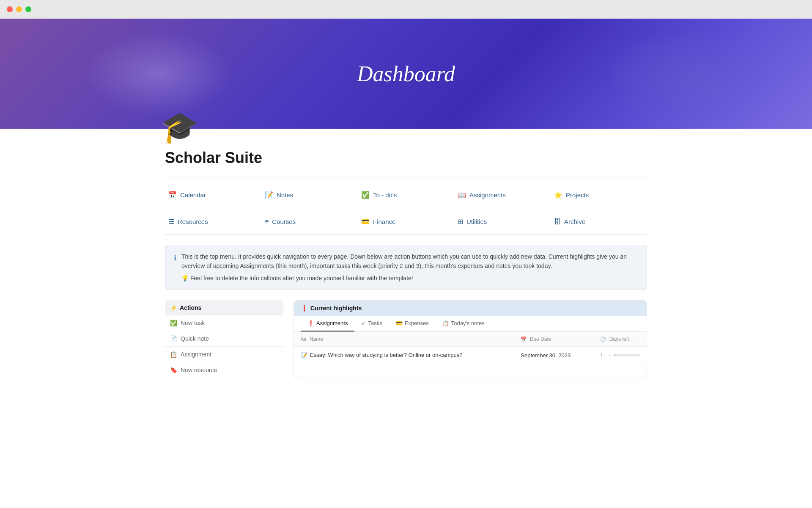  I want to click on nav-resources-label: Resources, so click(193, 222).